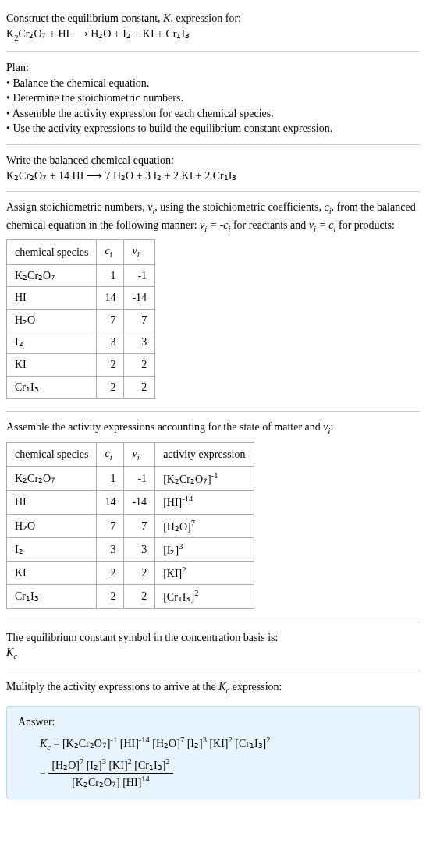 The width and height of the screenshot is (426, 868). Describe the element at coordinates (56, 744) in the screenshot. I see `eq-sign: =` at that location.